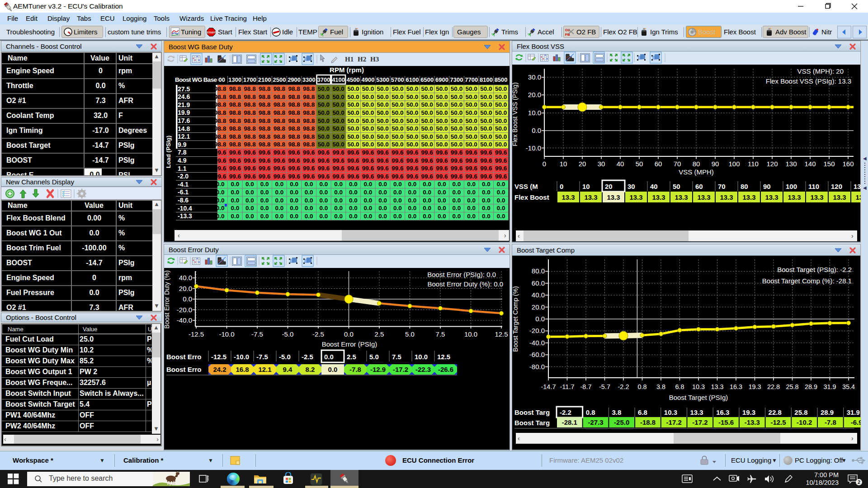 This screenshot has height=488, width=868. Describe the element at coordinates (515, 114) in the screenshot. I see `svg-text: Flex Boost VSS (PSIg)` at that location.